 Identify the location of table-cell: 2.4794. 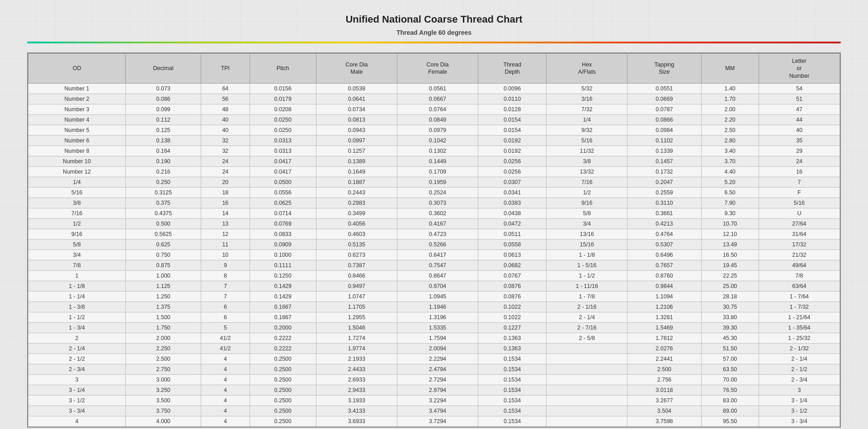
(438, 369).